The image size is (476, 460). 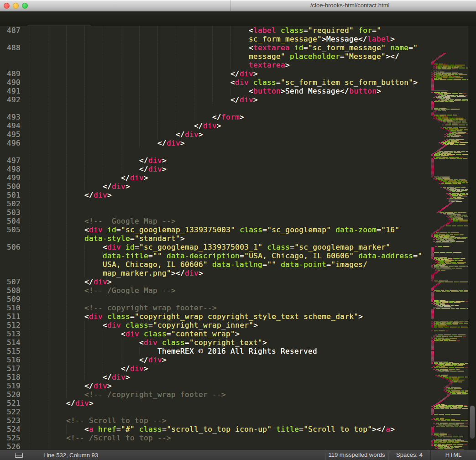 I want to click on code-row: 487<label class="required" for=", so click(x=215, y=30).